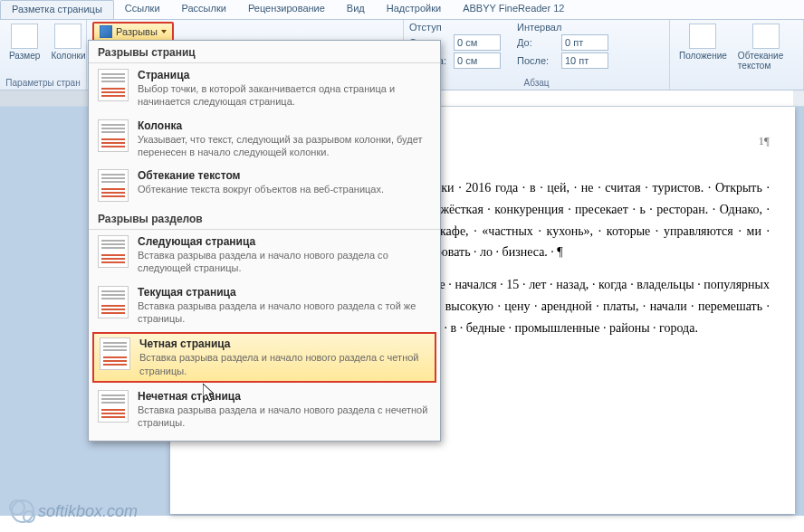 This screenshot has height=532, width=804. I want to click on break-odd-page-item: Нечетная страница Вставка разрыва раздел…, so click(264, 410).